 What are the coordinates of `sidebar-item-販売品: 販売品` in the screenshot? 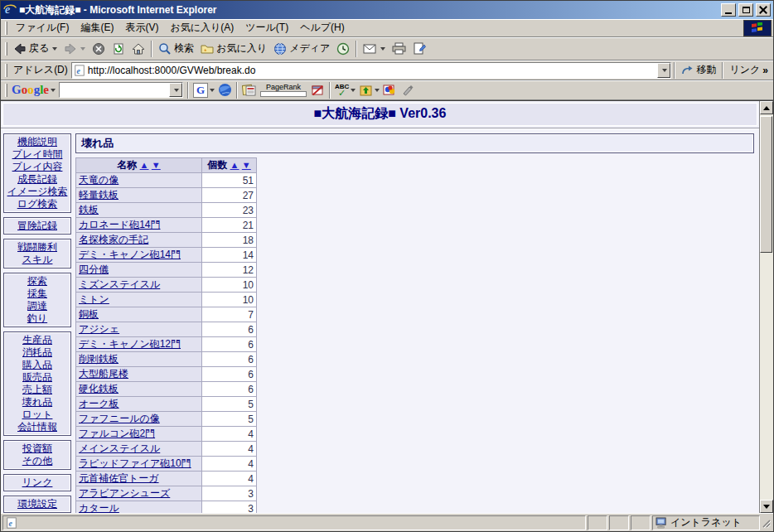 It's located at (37, 378).